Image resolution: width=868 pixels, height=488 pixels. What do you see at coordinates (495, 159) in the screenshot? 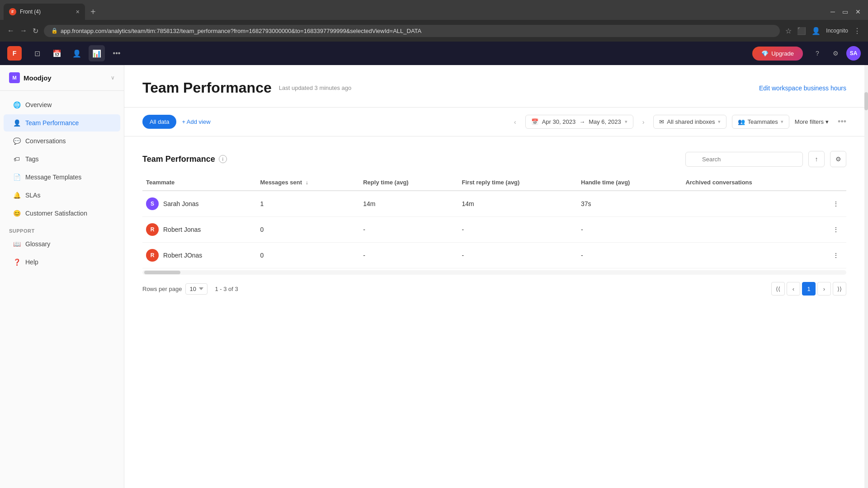
I see `table-header-row: Team Performance i 🔍 ↑ ⚙` at bounding box center [495, 159].